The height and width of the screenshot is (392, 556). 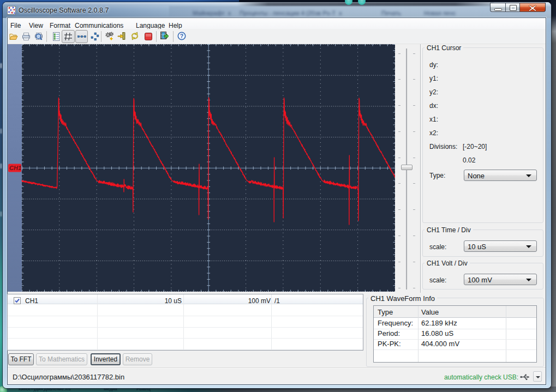 What do you see at coordinates (15, 168) in the screenshot?
I see `svg-text: CH1` at bounding box center [15, 168].